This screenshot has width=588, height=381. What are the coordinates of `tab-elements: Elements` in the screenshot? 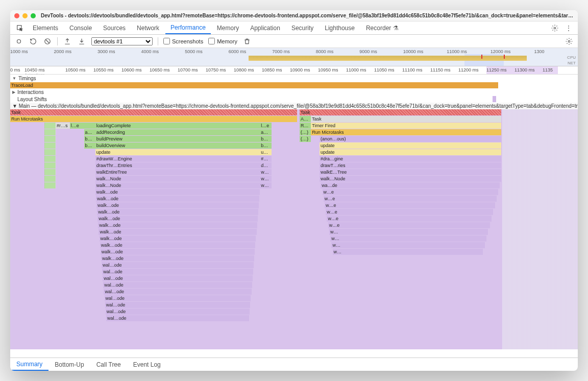 It's located at (45, 28).